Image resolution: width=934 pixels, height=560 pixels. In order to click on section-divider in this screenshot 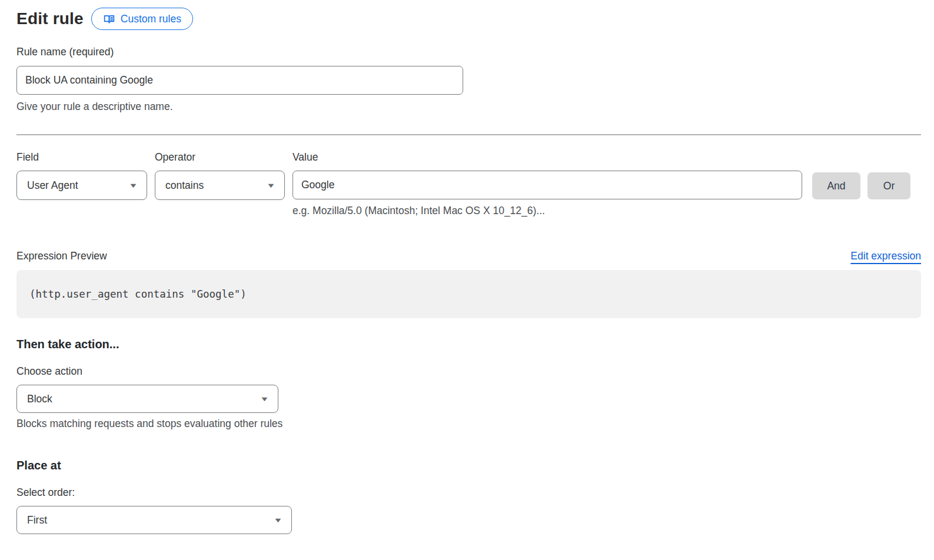, I will do `click(468, 135)`.